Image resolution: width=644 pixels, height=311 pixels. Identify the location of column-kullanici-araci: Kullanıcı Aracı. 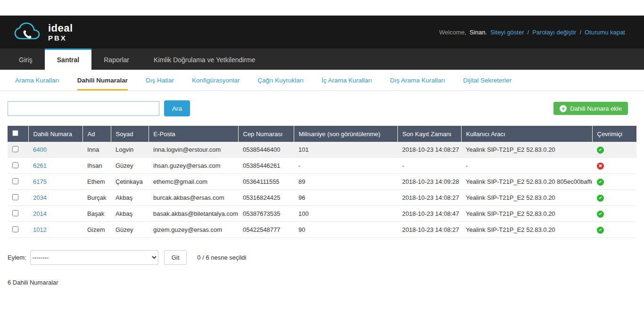
(527, 134).